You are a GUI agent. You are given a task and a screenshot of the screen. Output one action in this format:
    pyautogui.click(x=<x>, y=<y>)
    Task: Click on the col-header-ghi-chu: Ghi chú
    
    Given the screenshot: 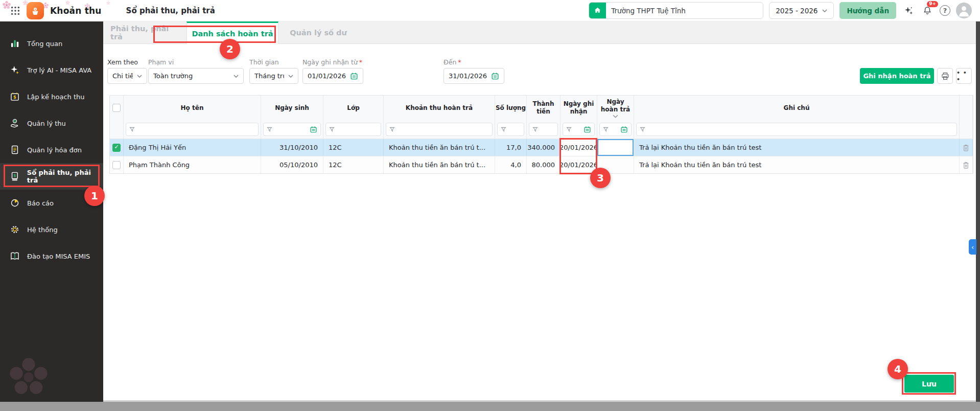 What is the action you would take?
    pyautogui.click(x=797, y=108)
    